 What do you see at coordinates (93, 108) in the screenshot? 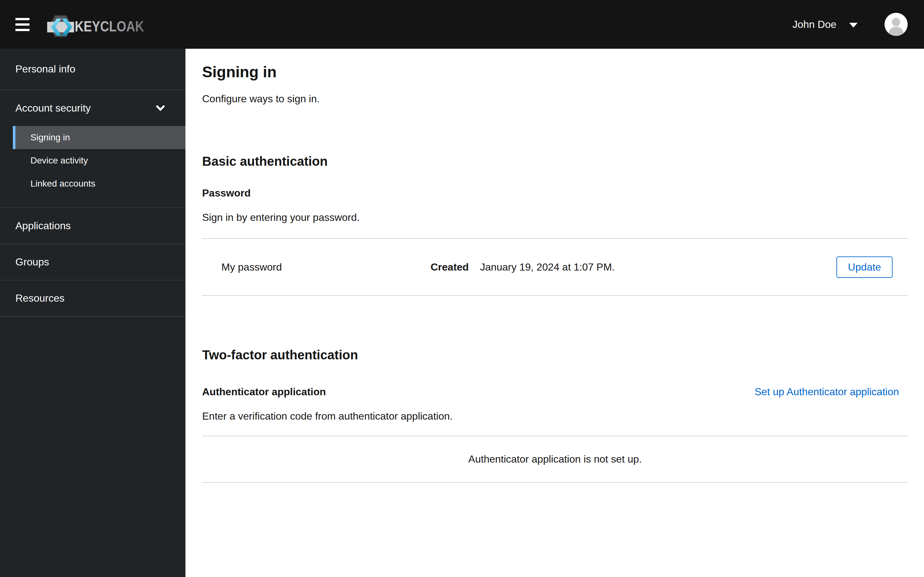
I see `sidebar-item-account-security: Account security` at bounding box center [93, 108].